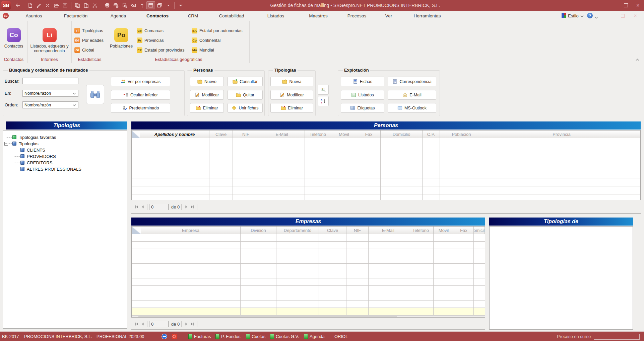  I want to click on ribbon-item-estatal-por-provincias: EPEstatal por provincias, so click(161, 50).